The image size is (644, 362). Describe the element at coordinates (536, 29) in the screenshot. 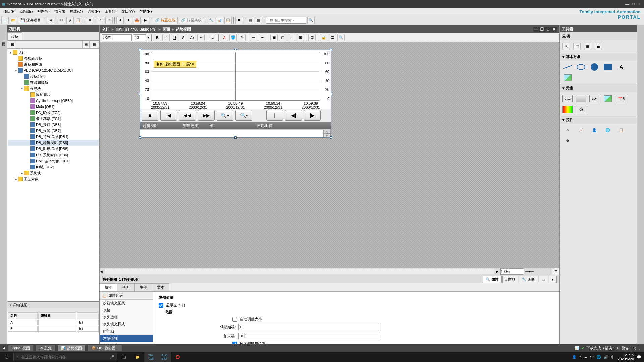

I see `editor-minimize: —` at that location.